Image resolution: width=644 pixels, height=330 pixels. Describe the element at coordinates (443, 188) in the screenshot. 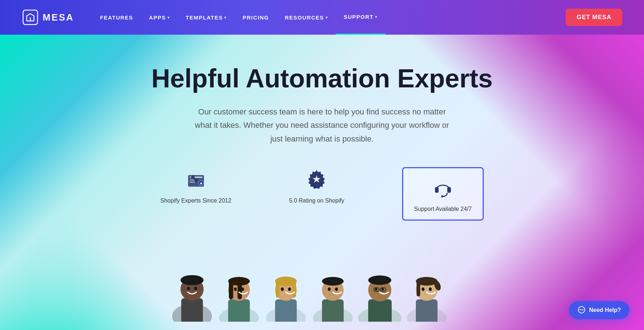

I see `headset-icon` at that location.